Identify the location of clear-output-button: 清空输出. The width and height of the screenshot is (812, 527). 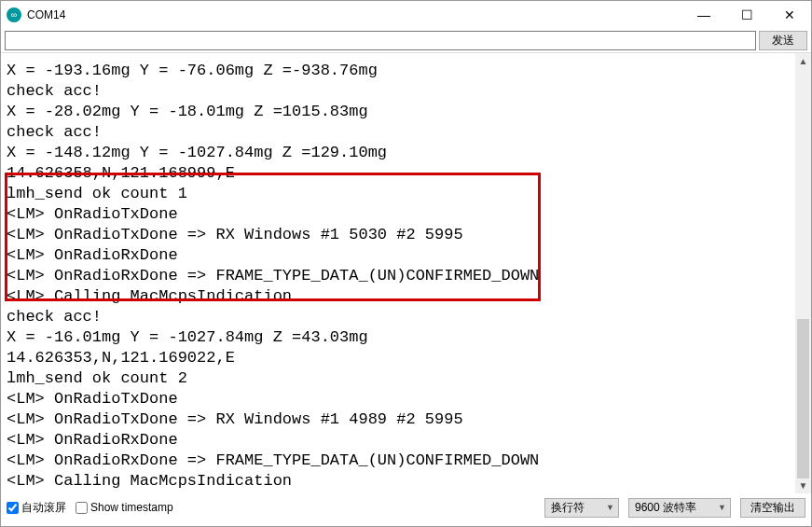
(773, 507).